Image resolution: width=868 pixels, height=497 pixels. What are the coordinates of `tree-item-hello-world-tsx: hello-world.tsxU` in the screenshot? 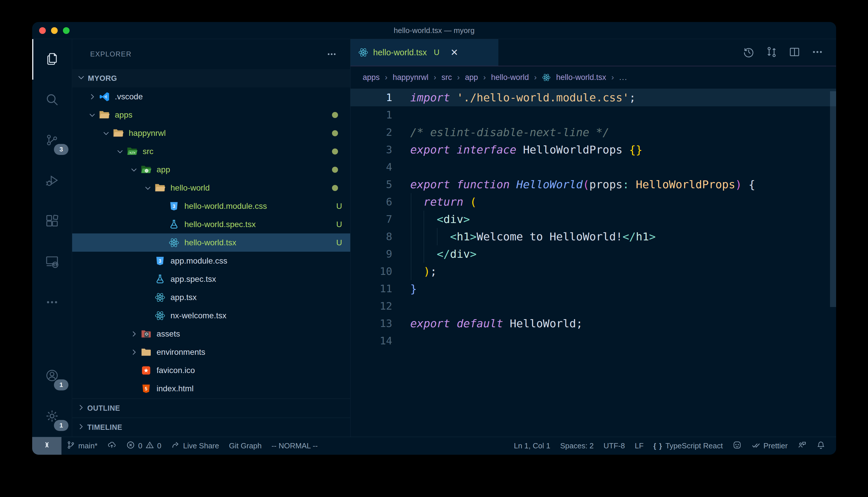 It's located at (211, 242).